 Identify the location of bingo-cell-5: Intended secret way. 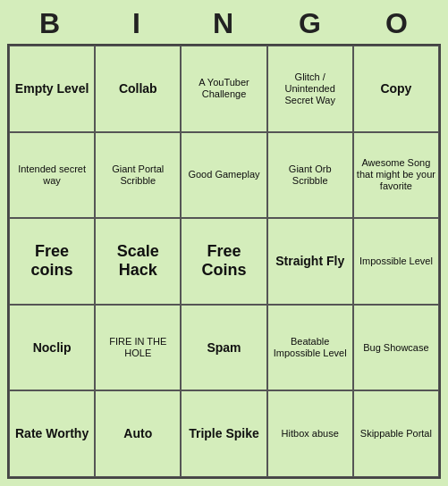
(52, 175).